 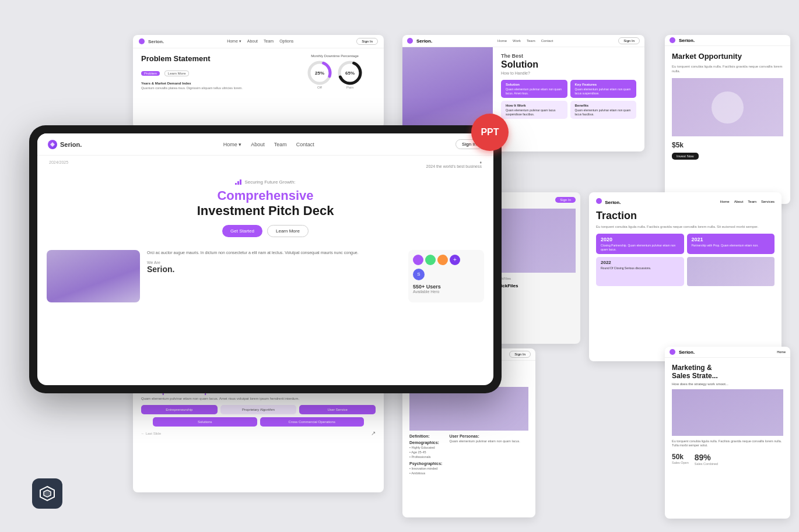 What do you see at coordinates (484, 436) in the screenshot?
I see `user-personas-label: User Personas:` at bounding box center [484, 436].